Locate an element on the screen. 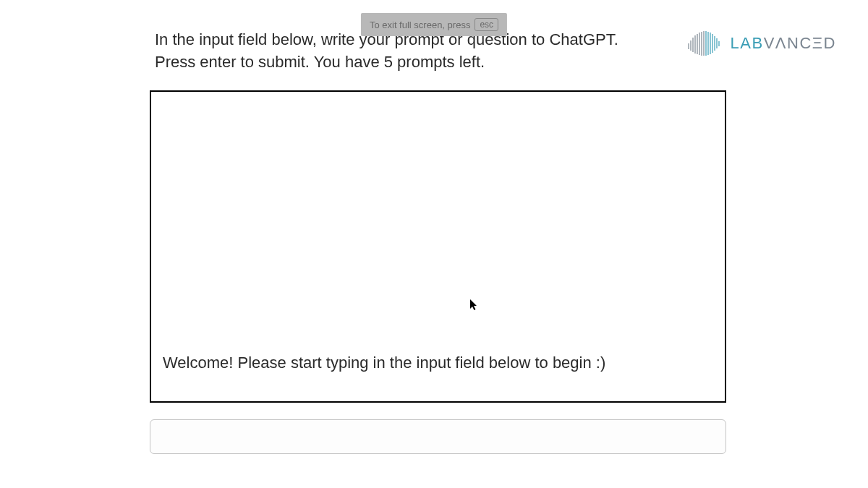  esc-key-badge: esc is located at coordinates (486, 25).